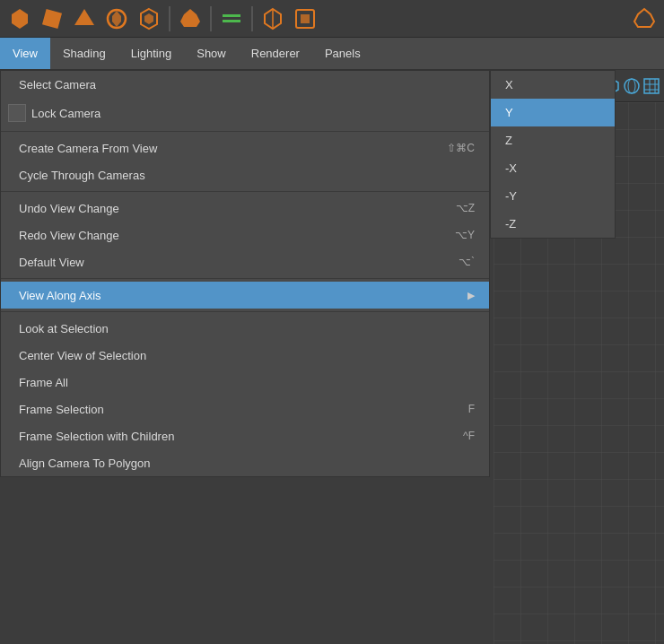 This screenshot has height=644, width=664. What do you see at coordinates (25, 54) in the screenshot?
I see `menu-view: View` at bounding box center [25, 54].